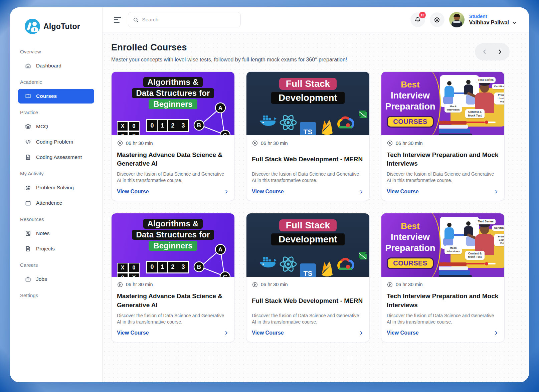 The image size is (539, 392). Describe the element at coordinates (345, 264) in the screenshot. I see `google-cloud-icon` at that location.